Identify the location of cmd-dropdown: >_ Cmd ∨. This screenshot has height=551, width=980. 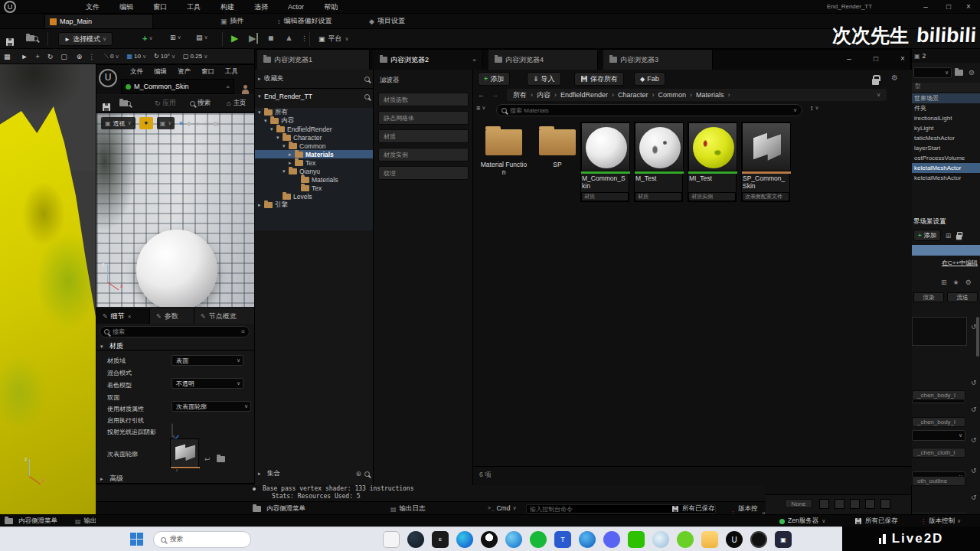
(502, 508).